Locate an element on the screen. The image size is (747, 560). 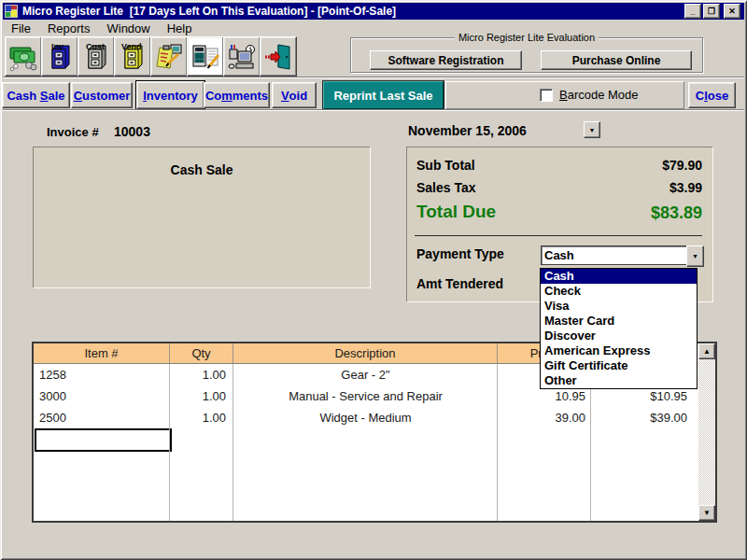
grid-cell: Widget - Medium is located at coordinates (366, 418).